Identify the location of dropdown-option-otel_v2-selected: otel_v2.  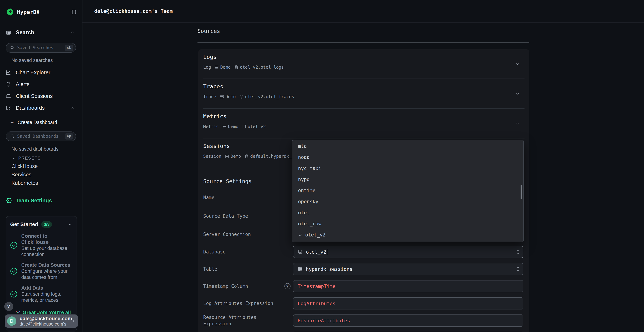
(408, 235).